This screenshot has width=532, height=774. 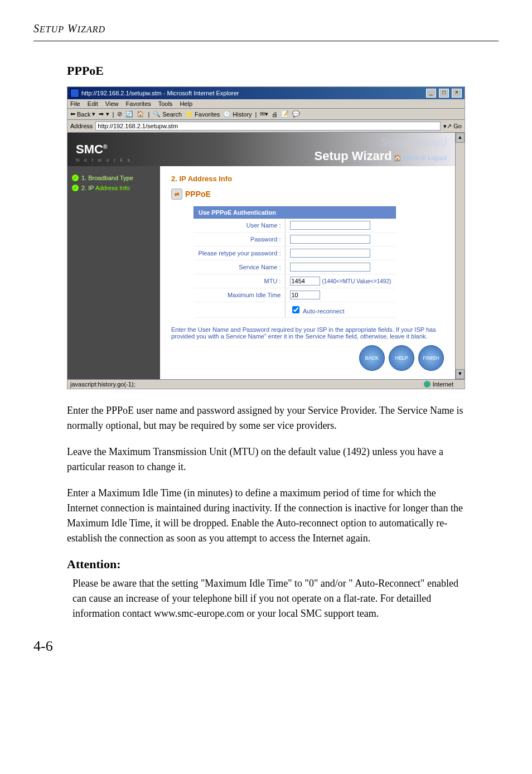 What do you see at coordinates (457, 93) in the screenshot?
I see `close-button: ×` at bounding box center [457, 93].